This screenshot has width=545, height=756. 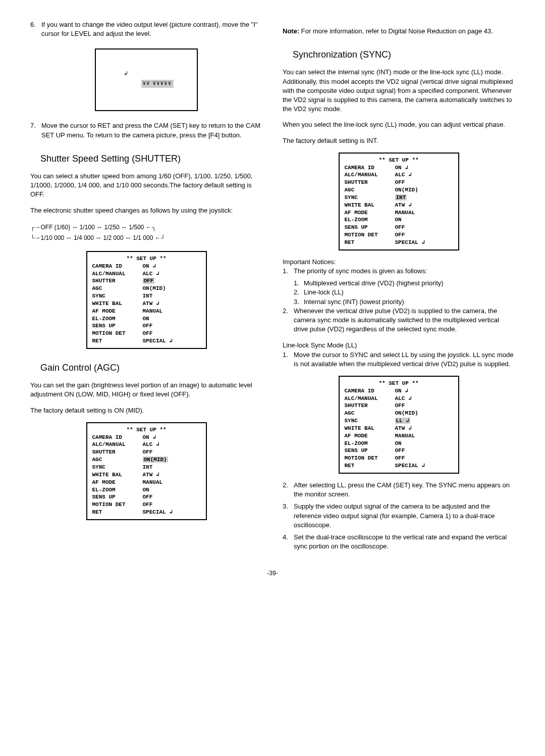 I want to click on setup-menu-shutter: ** SET UP ** CAMERA IDON ↲ ALC/MANUALALC…, so click(x=146, y=300).